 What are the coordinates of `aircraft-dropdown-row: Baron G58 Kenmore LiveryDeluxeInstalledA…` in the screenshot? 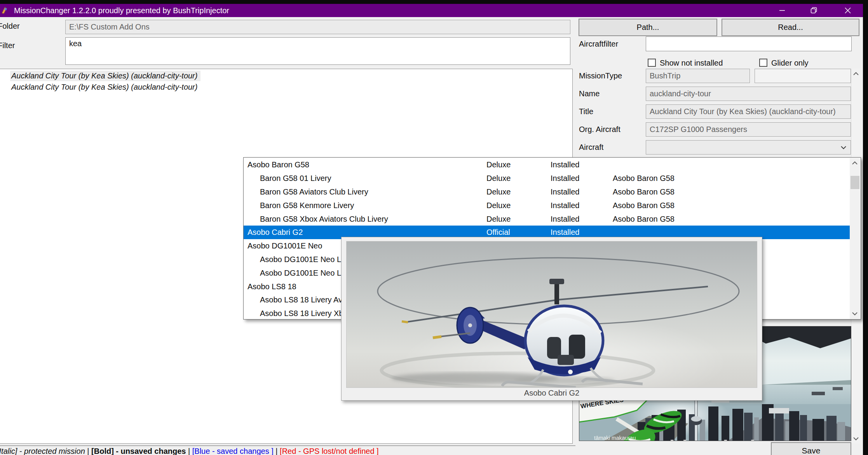 It's located at (547, 205).